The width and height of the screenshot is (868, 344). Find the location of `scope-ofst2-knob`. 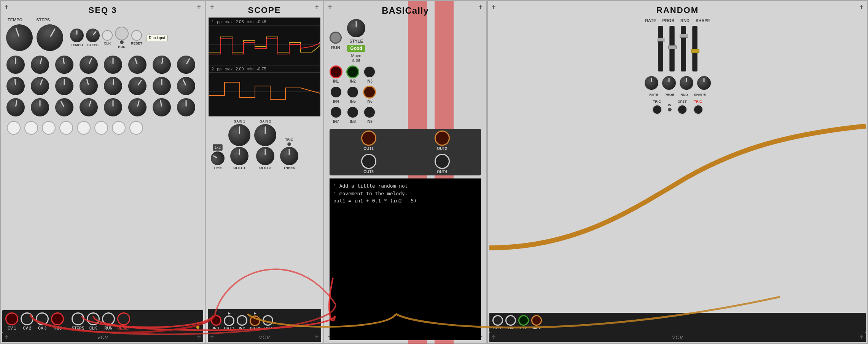

scope-ofst2-knob is located at coordinates (265, 156).